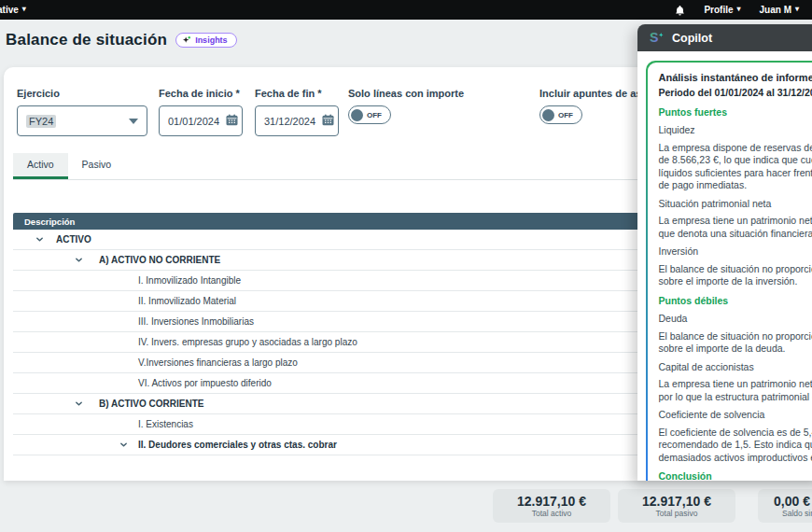 This screenshot has height=532, width=812. What do you see at coordinates (735, 234) in the screenshot?
I see `analysis-text-line: que denota una situación financiera posi…` at bounding box center [735, 234].